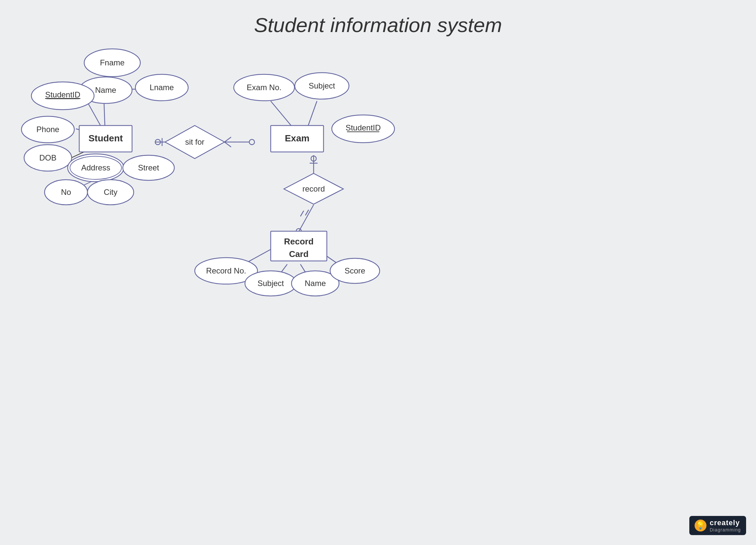  I want to click on score-attr-label: Score, so click(355, 271).